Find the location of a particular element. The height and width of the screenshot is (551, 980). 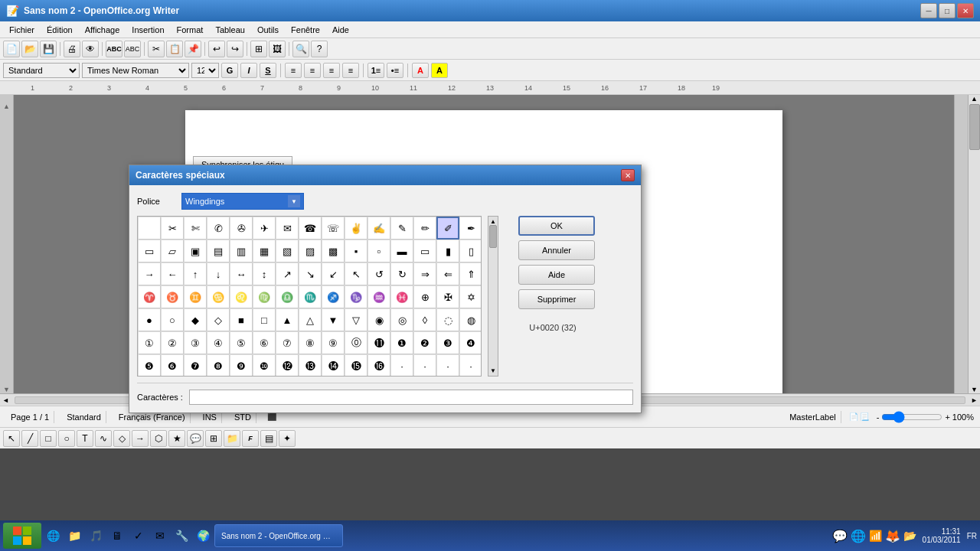

char-cell: ☏ is located at coordinates (333, 228).